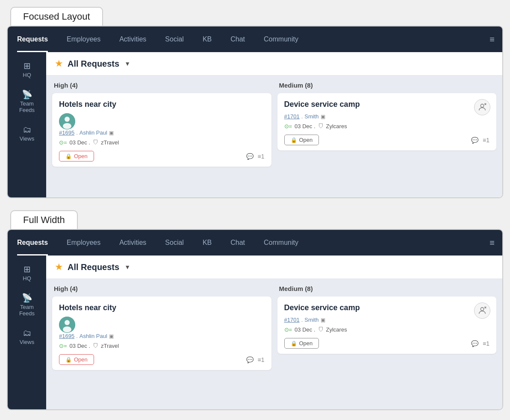  Describe the element at coordinates (323, 117) in the screenshot. I see `type-icon: ▣` at that location.